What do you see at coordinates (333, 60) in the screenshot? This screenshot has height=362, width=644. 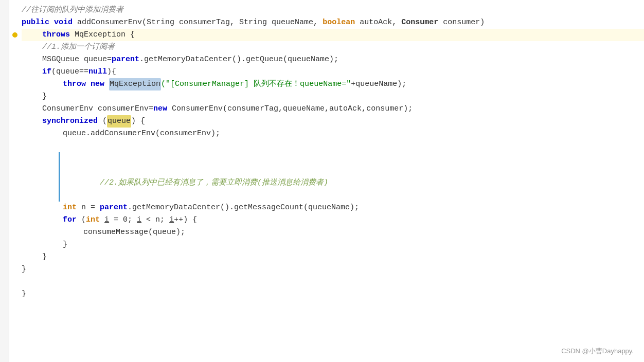 I see `code-line: MSGQueue queue=parent.getMemoryDataCente…` at bounding box center [333, 60].